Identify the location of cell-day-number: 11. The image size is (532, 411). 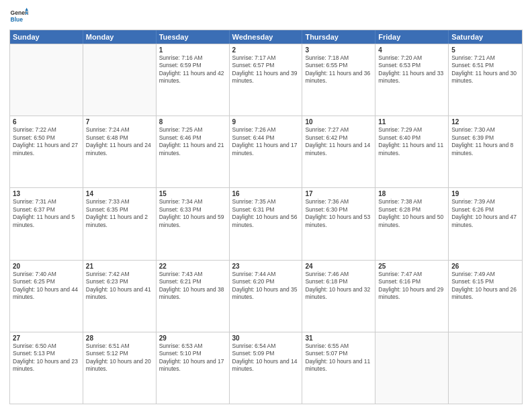
(412, 122).